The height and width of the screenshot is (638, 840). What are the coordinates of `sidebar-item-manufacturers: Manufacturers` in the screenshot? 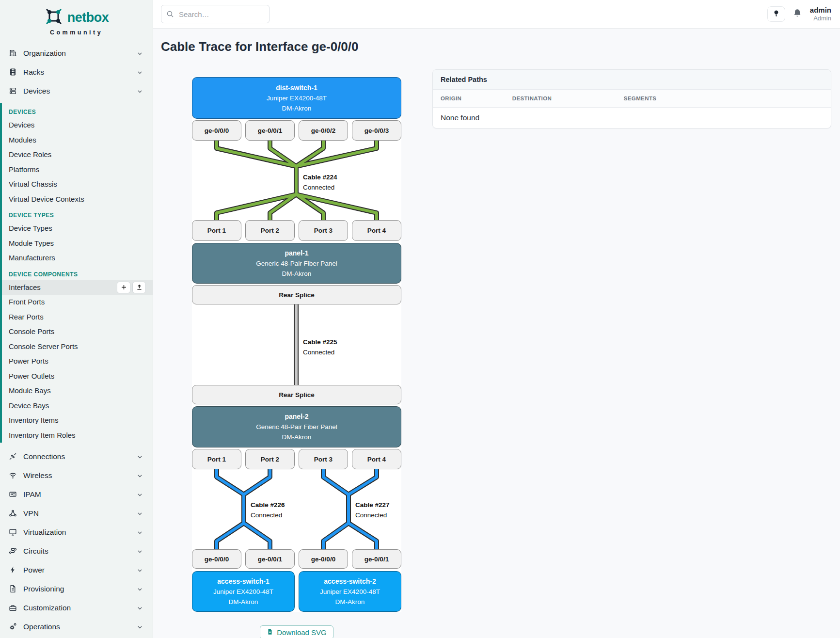 It's located at (78, 258).